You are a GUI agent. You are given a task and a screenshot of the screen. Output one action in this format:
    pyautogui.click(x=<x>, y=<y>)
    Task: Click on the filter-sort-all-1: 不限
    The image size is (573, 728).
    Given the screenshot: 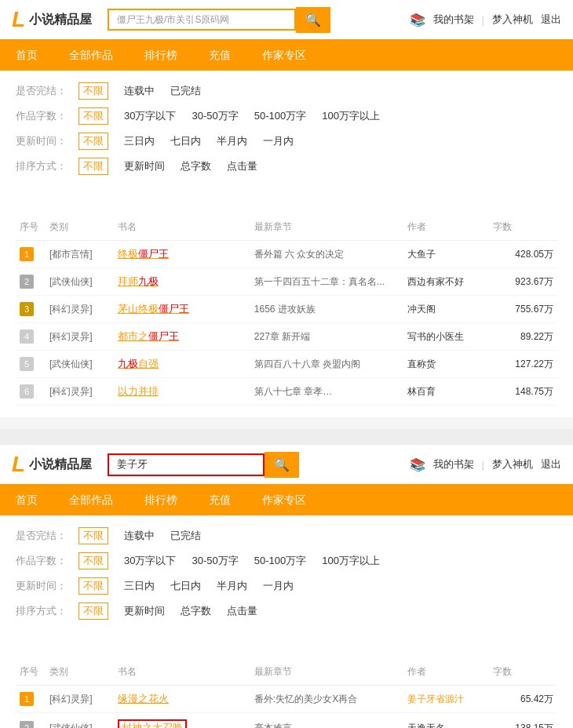 What is the action you would take?
    pyautogui.click(x=93, y=166)
    